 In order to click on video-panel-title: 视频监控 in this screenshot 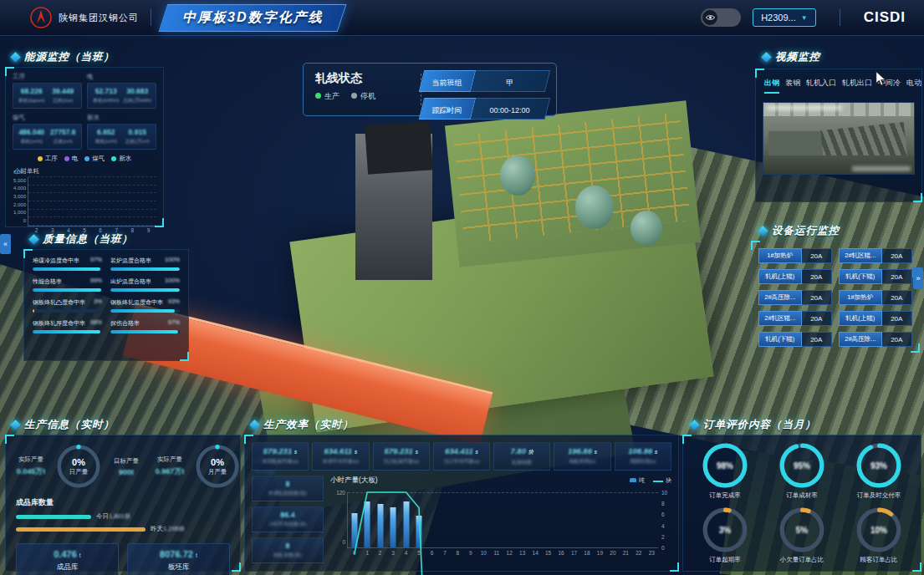, I will do `click(798, 57)`.